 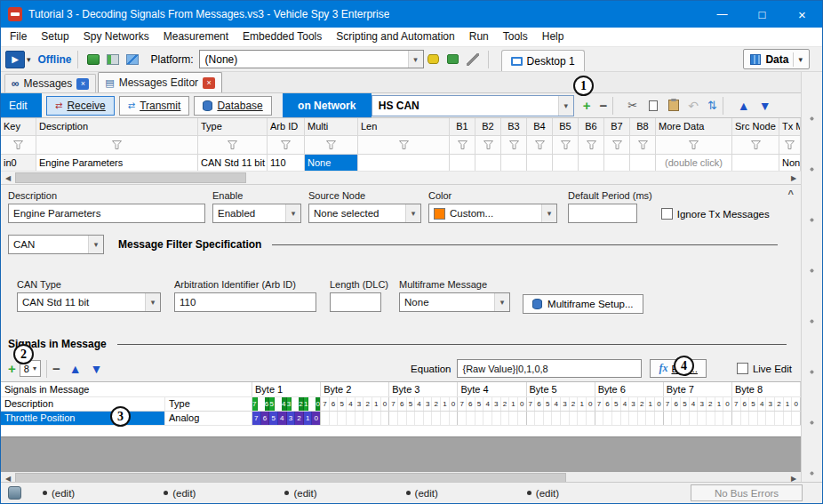 What do you see at coordinates (93, 60) in the screenshot?
I see `ecu-icon` at bounding box center [93, 60].